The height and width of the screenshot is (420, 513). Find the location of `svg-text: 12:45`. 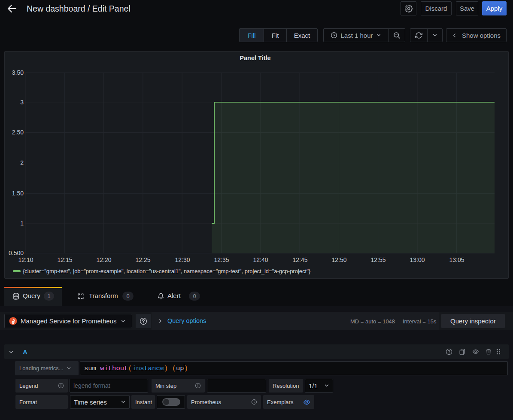

svg-text: 12:45 is located at coordinates (300, 260).